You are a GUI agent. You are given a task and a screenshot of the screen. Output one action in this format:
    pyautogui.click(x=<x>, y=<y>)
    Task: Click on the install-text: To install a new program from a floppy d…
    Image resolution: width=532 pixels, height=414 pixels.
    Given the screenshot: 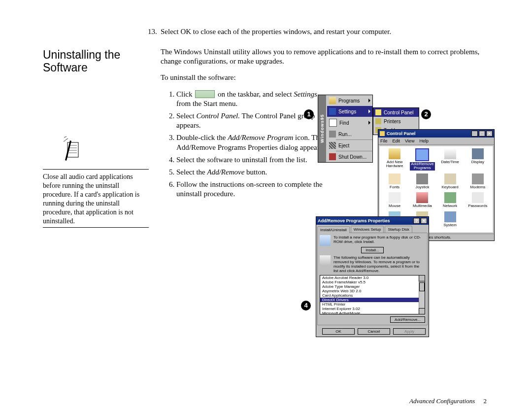 What is the action you would take?
    pyautogui.click(x=379, y=240)
    